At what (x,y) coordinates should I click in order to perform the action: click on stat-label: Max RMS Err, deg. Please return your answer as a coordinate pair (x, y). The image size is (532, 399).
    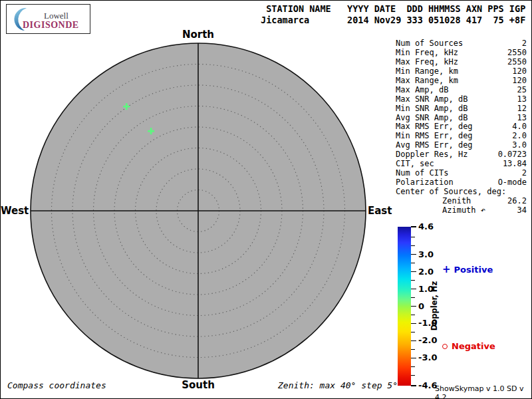
    Looking at the image, I should click on (434, 127).